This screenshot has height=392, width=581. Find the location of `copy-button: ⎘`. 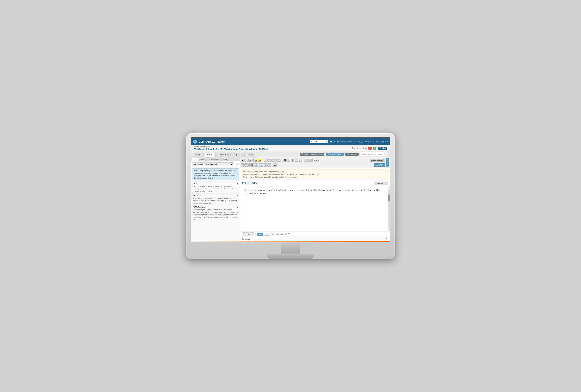

copy-button: ⎘ is located at coordinates (270, 160).